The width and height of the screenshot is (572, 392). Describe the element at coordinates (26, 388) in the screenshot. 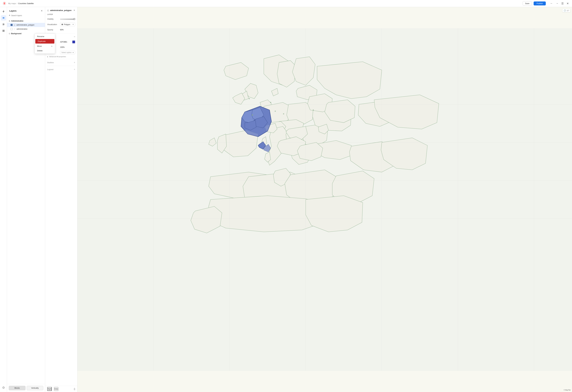

I see `layers-bottom-bar: Blocks Verticality` at that location.